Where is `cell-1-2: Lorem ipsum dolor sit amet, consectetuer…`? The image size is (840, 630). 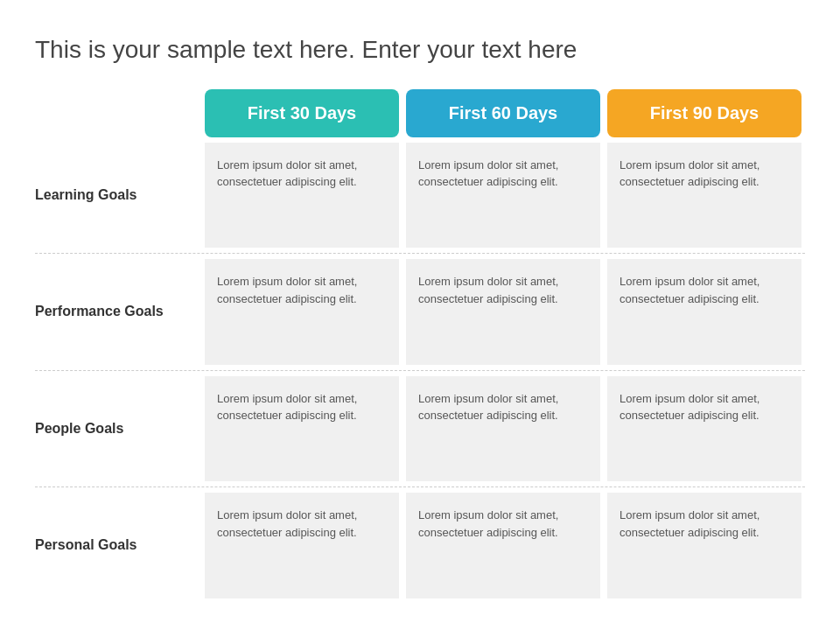
cell-1-2: Lorem ipsum dolor sit amet, consectetuer… is located at coordinates (704, 312).